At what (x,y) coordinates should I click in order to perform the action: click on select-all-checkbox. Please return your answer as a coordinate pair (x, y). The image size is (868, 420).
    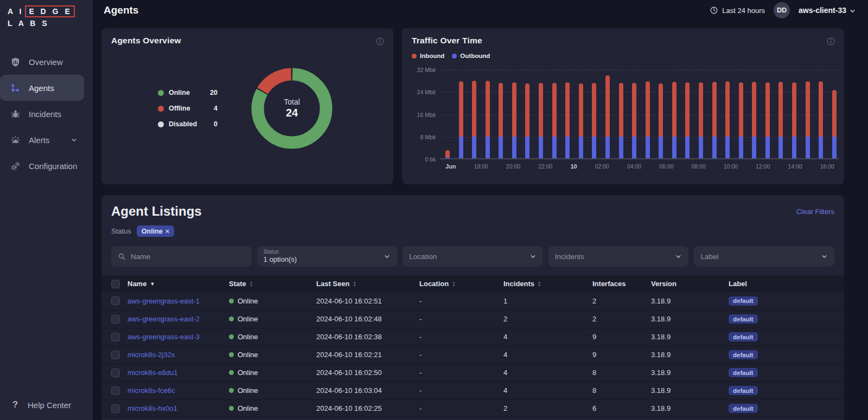
    Looking at the image, I should click on (116, 284).